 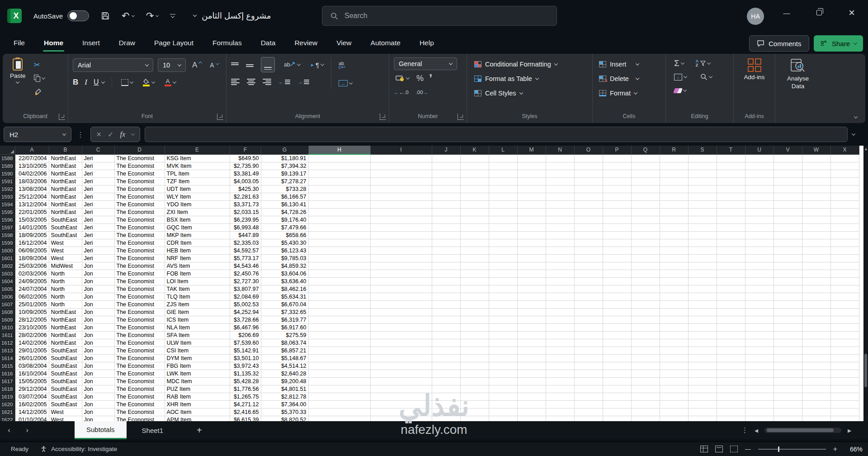 I want to click on cell-T1609, so click(x=731, y=319).